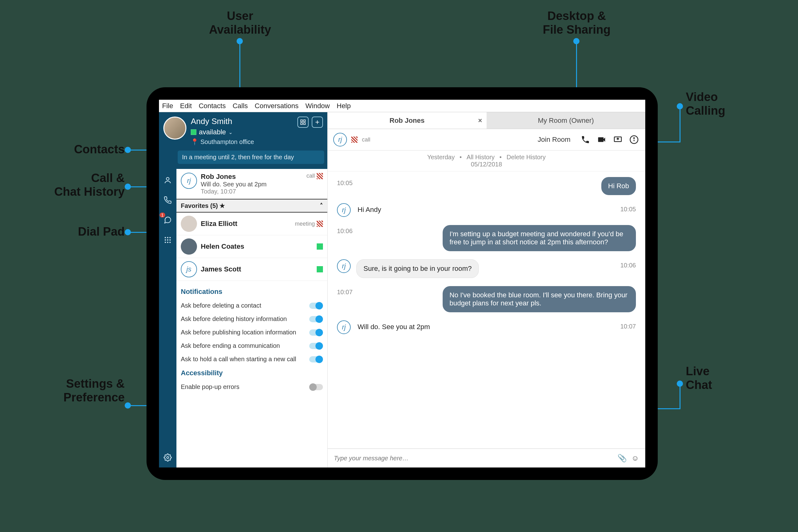  I want to click on favorite-contact: Eliza Elliott meeting, so click(252, 224).